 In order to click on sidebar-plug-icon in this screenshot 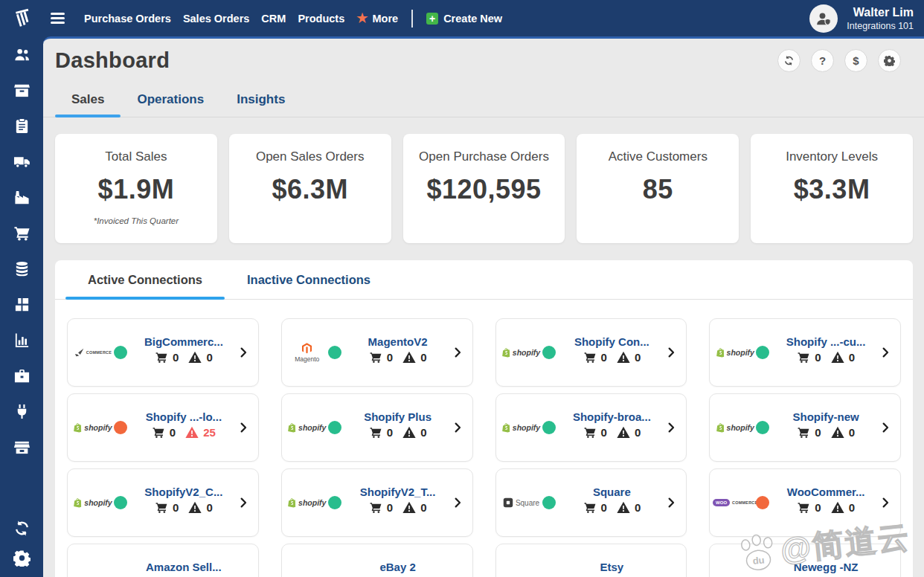, I will do `click(22, 412)`.